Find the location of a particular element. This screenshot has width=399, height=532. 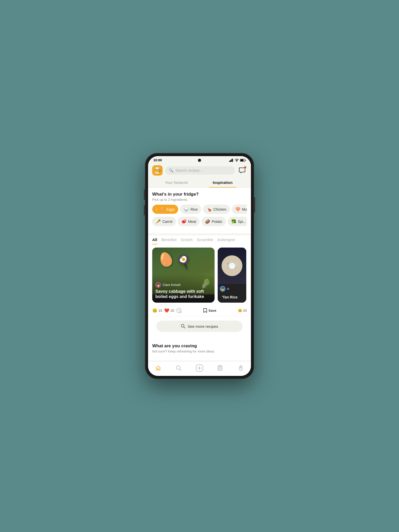

nav-home is located at coordinates (158, 368).